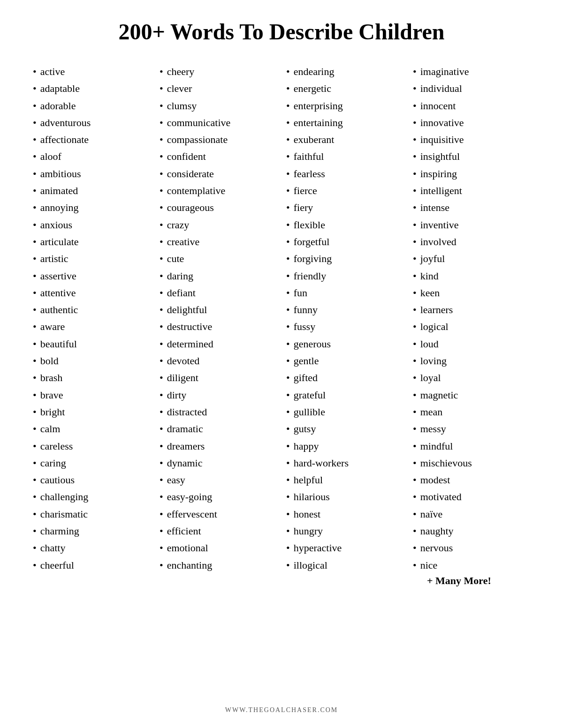  I want to click on list-item: learners, so click(472, 310).